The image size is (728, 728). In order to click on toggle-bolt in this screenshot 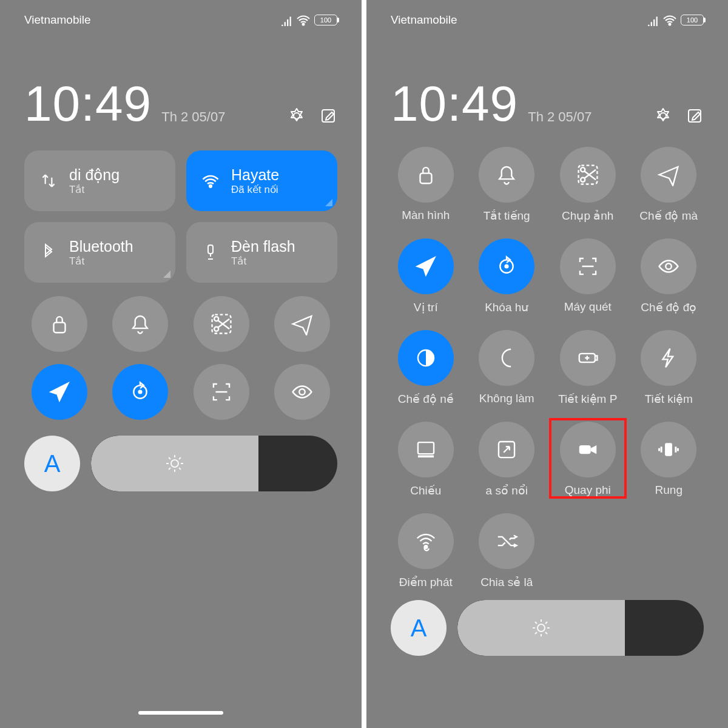, I will do `click(669, 358)`.